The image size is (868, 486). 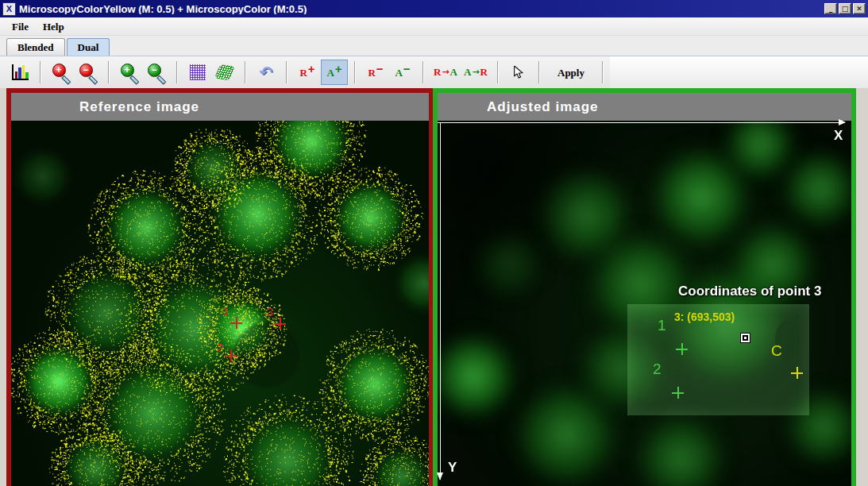 What do you see at coordinates (446, 72) in the screenshot?
I see `r-to-a-icon: R→A` at bounding box center [446, 72].